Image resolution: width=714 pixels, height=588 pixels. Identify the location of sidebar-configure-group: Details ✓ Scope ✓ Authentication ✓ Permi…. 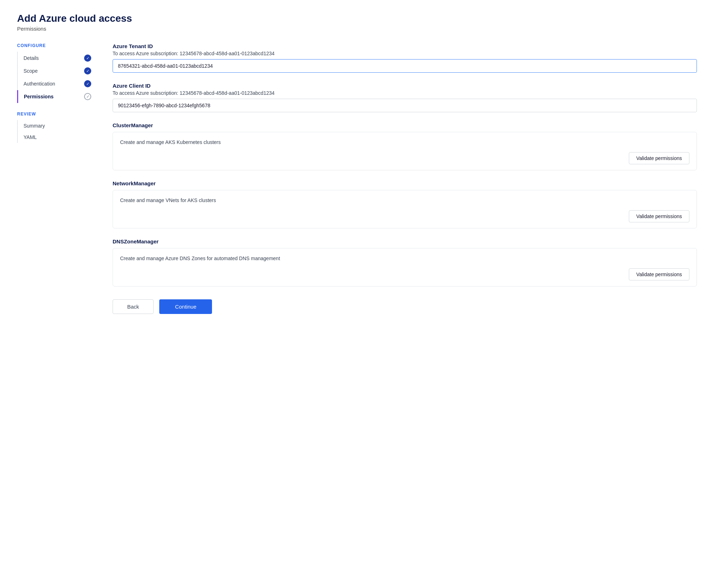
(56, 77).